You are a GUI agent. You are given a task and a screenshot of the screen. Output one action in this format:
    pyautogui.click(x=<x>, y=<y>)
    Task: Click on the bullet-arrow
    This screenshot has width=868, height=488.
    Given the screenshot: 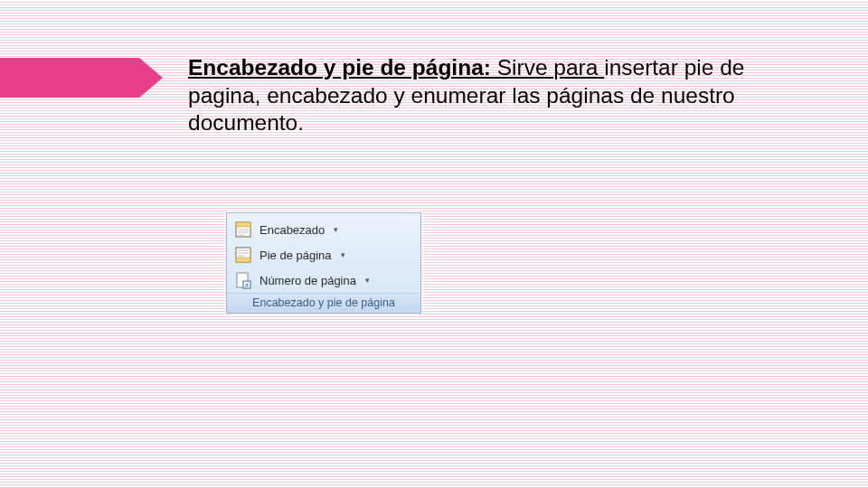 What is the action you would take?
    pyautogui.click(x=81, y=78)
    